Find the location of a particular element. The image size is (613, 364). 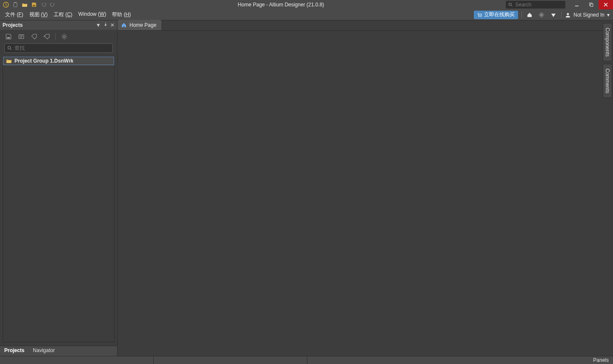

project-tree: Project Group 1.DsnWrk is located at coordinates (59, 199).